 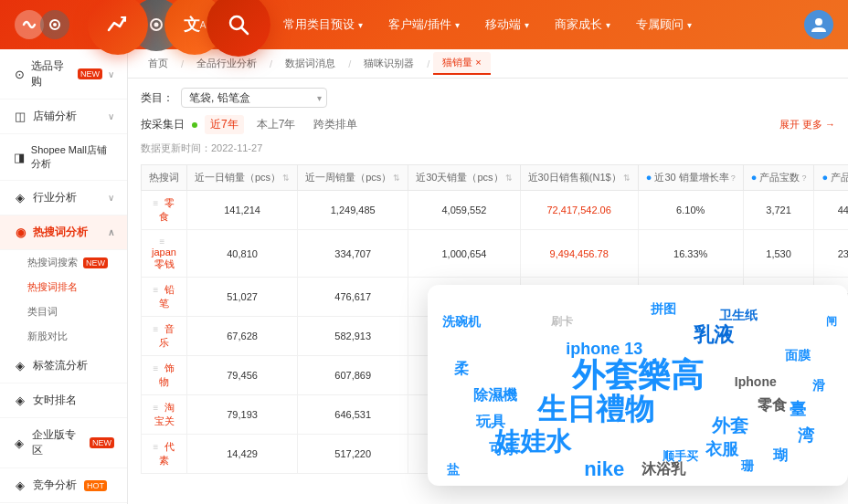 What do you see at coordinates (808, 124) in the screenshot?
I see `expand-more-button: 展开 更多 →` at bounding box center [808, 124].